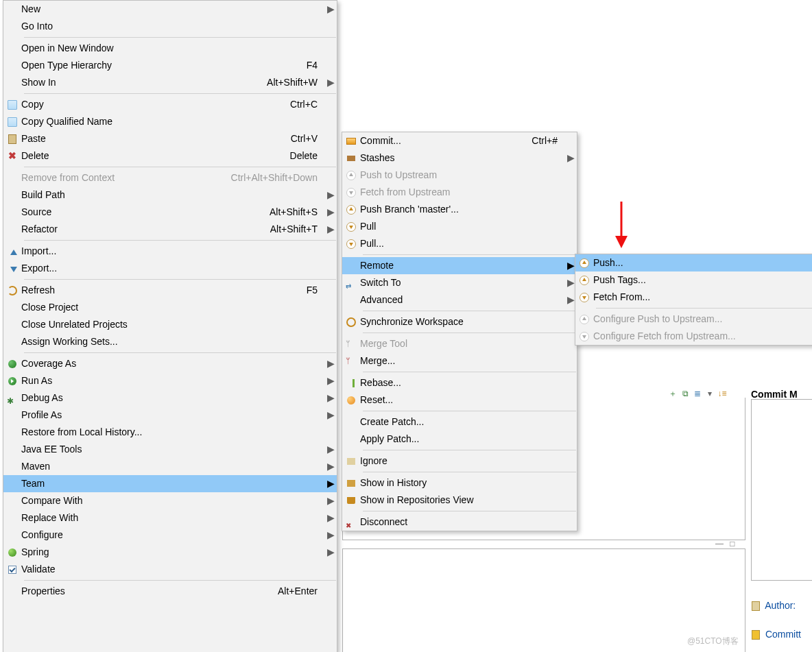  What do you see at coordinates (459, 383) in the screenshot?
I see `menu-item-rebase: Rebase...` at bounding box center [459, 383].